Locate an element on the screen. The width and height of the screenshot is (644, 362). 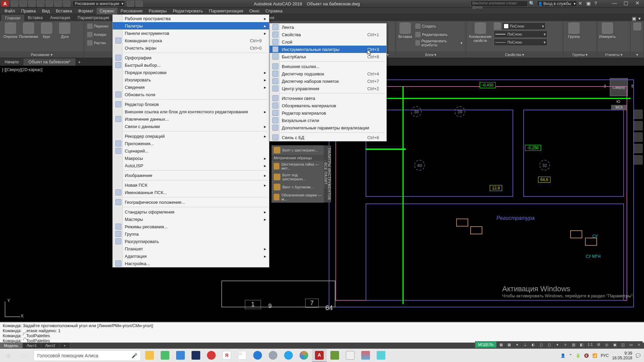
app-edge is located at coordinates (258, 356).